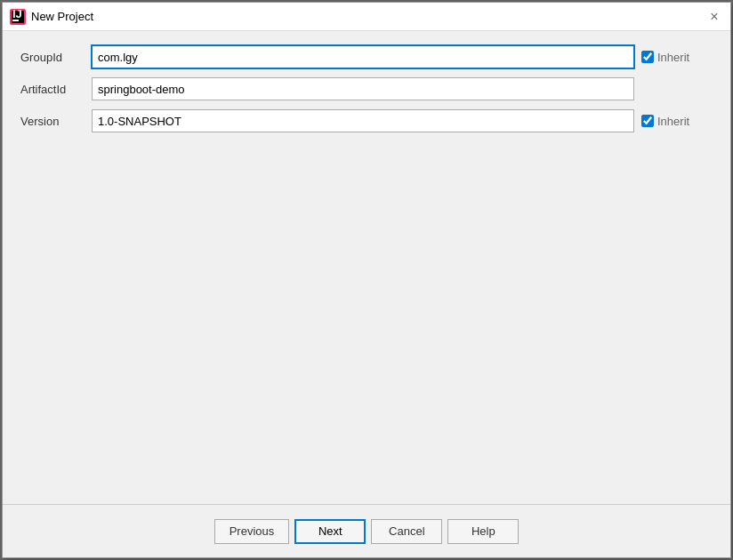 The image size is (733, 560). What do you see at coordinates (363, 121) in the screenshot?
I see `version-input` at bounding box center [363, 121].